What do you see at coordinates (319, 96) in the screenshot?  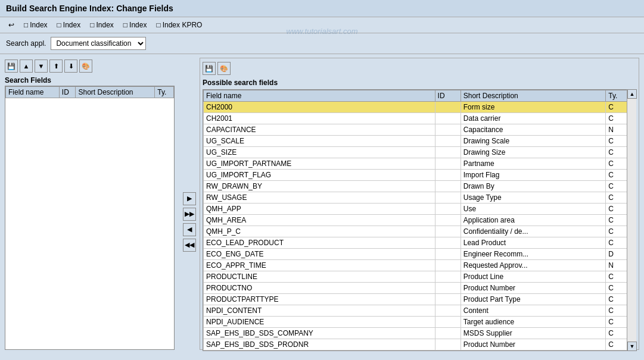 I see `col-field-name-right: Field name` at bounding box center [319, 96].